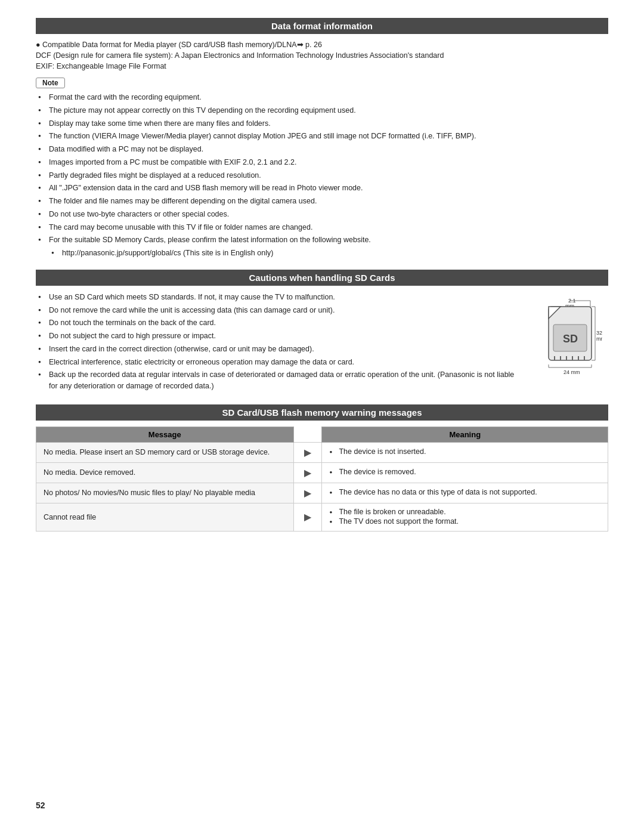 The height and width of the screenshot is (828, 644). Describe the element at coordinates (280, 342) in the screenshot. I see `section2-bullet-list: Use an SD Card which meets SD standards.…` at that location.